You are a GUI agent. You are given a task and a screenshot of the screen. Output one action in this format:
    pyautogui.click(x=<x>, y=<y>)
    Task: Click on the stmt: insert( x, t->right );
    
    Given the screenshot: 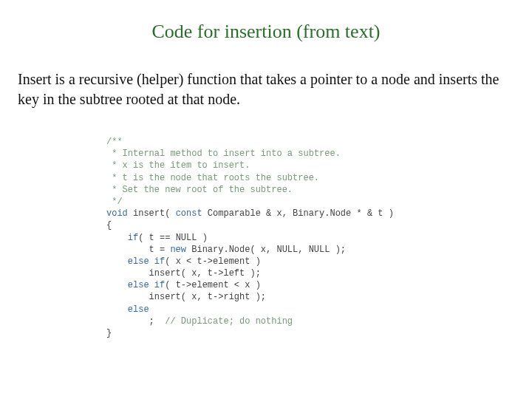 What is the action you would take?
    pyautogui.click(x=186, y=297)
    